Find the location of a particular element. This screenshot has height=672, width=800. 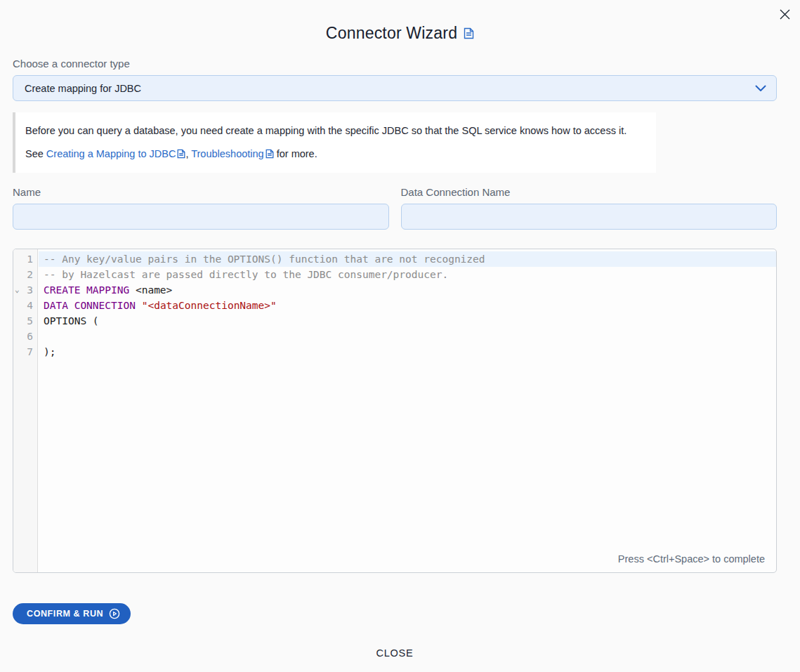

code-token-comment: -- by Hazelcast are passed directly to t… is located at coordinates (246, 275).